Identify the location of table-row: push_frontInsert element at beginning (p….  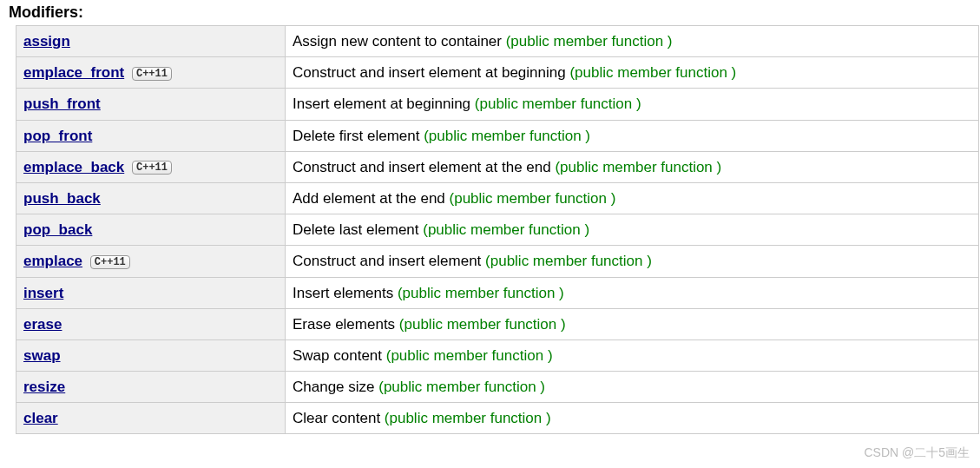
(498, 104).